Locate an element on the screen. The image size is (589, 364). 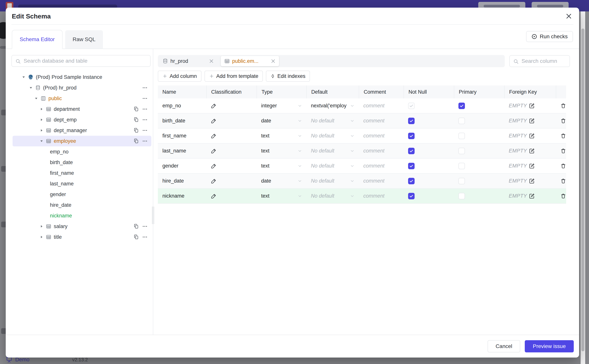
cancel-button: Cancel is located at coordinates (504, 346).